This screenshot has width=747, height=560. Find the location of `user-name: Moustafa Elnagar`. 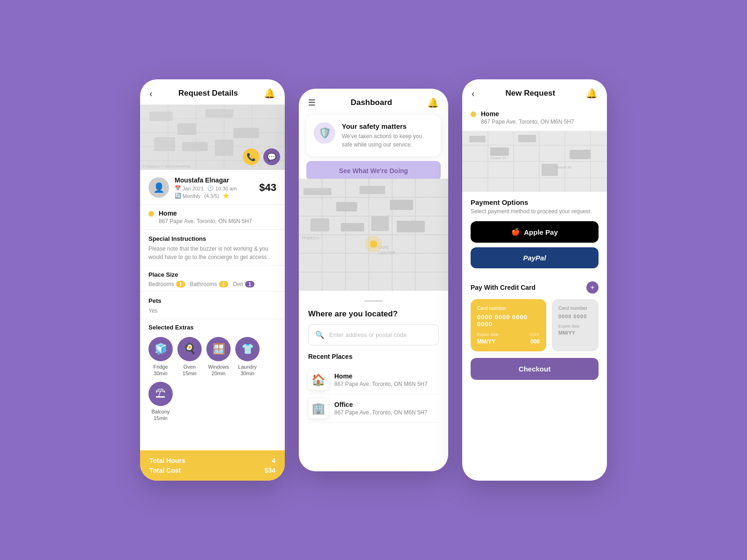

user-name: Moustafa Elnagar is located at coordinates (217, 180).